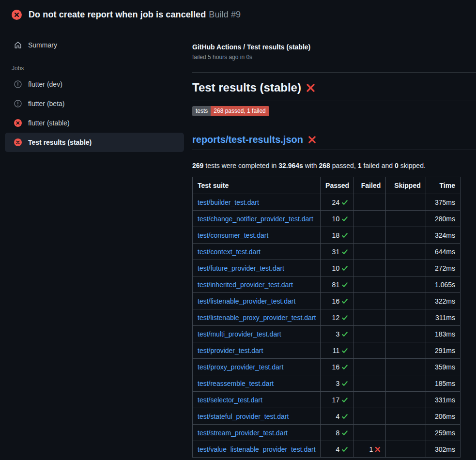 The width and height of the screenshot is (476, 460). Describe the element at coordinates (240, 367) in the screenshot. I see `suite-link: test/proxy_provider_test.dart` at that location.